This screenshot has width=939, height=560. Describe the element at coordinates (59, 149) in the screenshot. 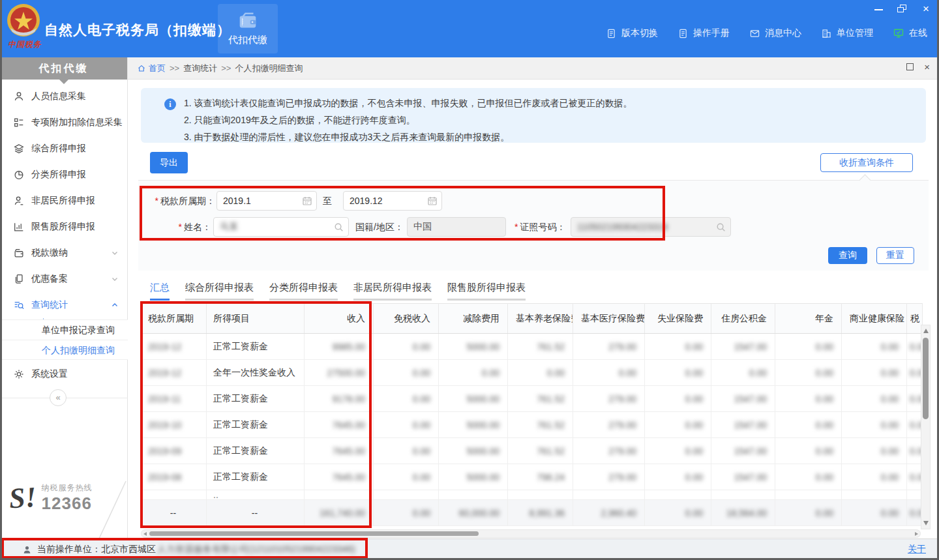

I see `sidebar-item-label: 综合所得申报` at that location.